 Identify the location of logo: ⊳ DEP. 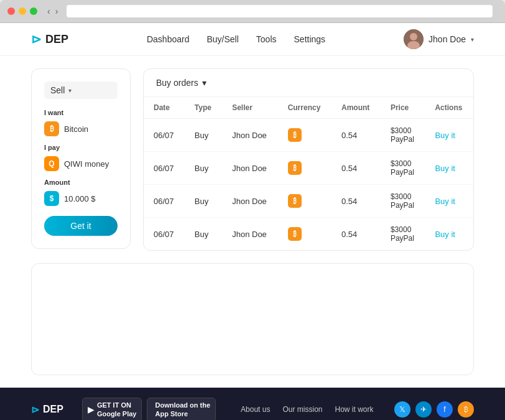
(50, 39).